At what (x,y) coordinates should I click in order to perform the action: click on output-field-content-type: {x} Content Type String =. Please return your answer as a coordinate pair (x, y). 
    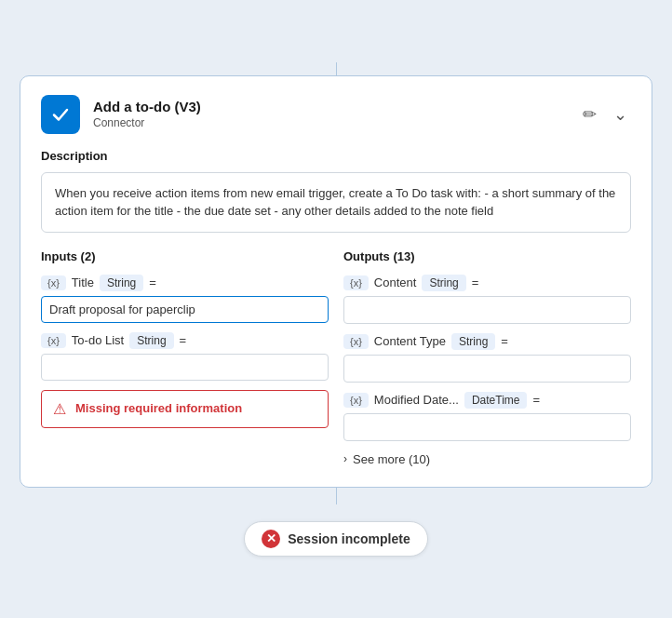
    Looking at the image, I should click on (488, 357).